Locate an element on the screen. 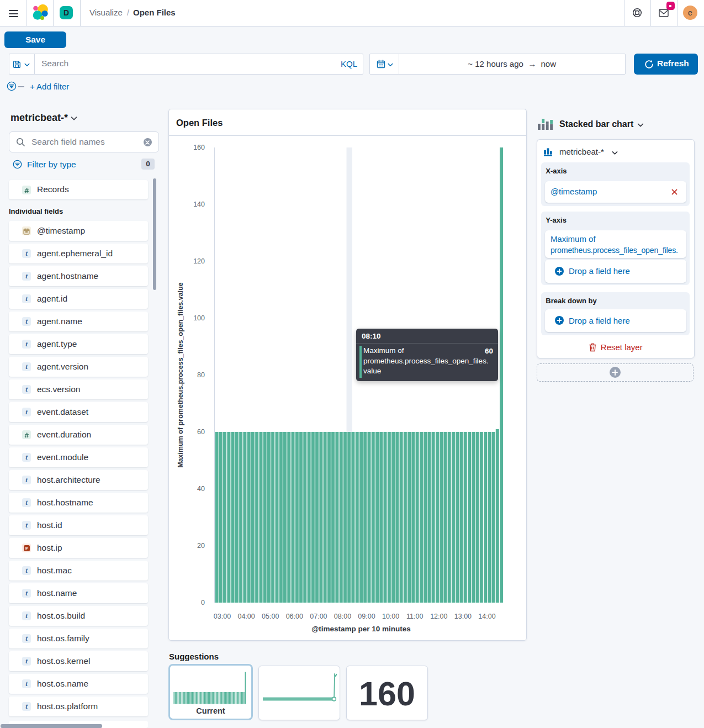 Image resolution: width=704 pixels, height=728 pixels. svg-text: 160 is located at coordinates (199, 147).